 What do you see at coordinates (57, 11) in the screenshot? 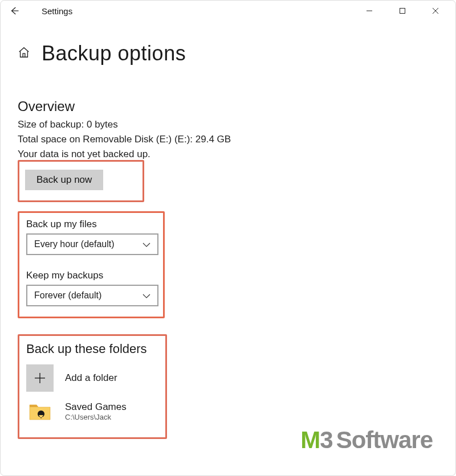
I see `app-title: Settings` at bounding box center [57, 11].